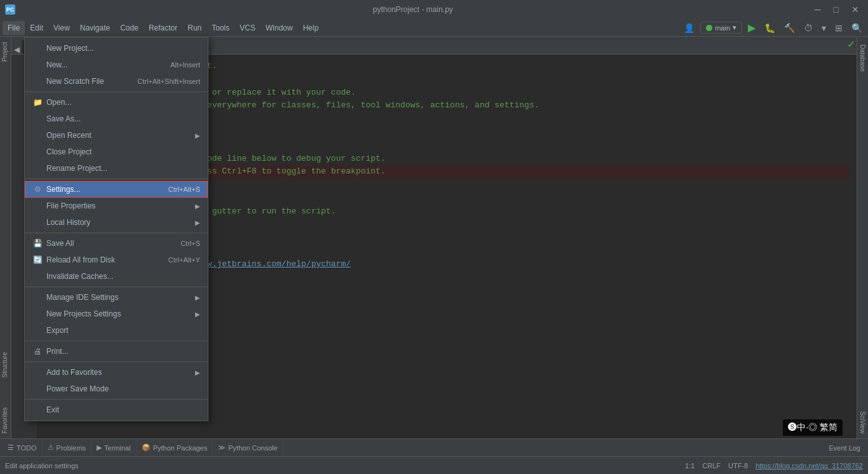  What do you see at coordinates (10, 10) in the screenshot?
I see `title-bar-left: PC` at bounding box center [10, 10].